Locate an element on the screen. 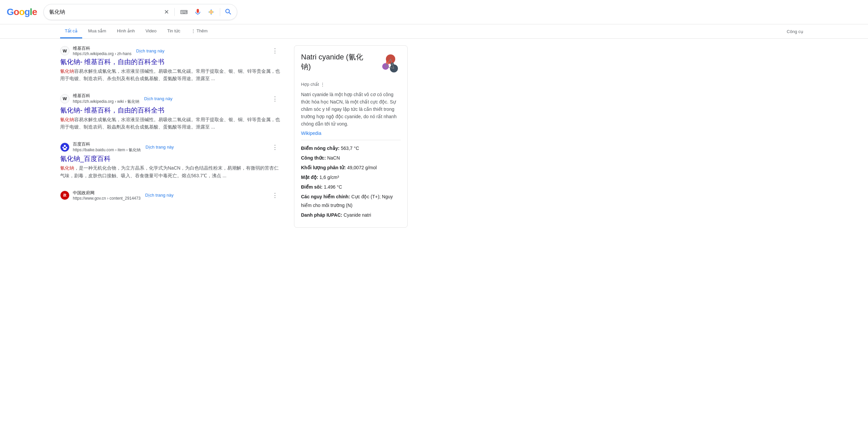 The width and height of the screenshot is (868, 439). kp-row-value: 563,7 °C is located at coordinates (350, 148).